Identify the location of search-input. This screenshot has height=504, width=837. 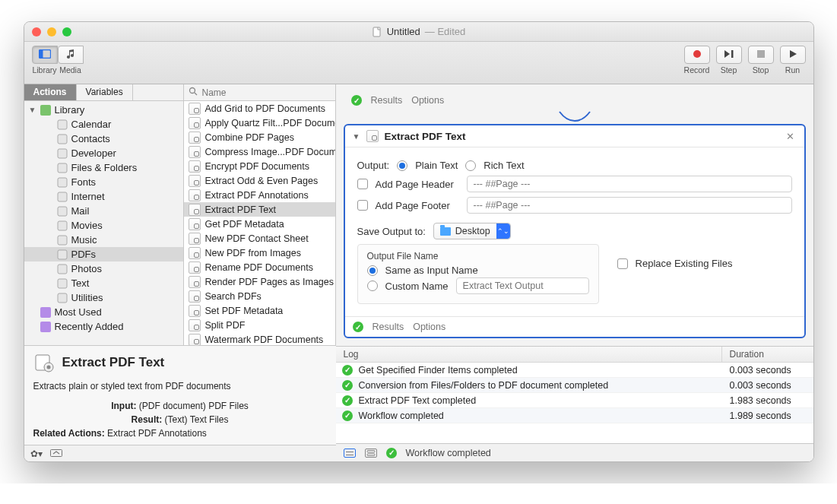
(266, 93).